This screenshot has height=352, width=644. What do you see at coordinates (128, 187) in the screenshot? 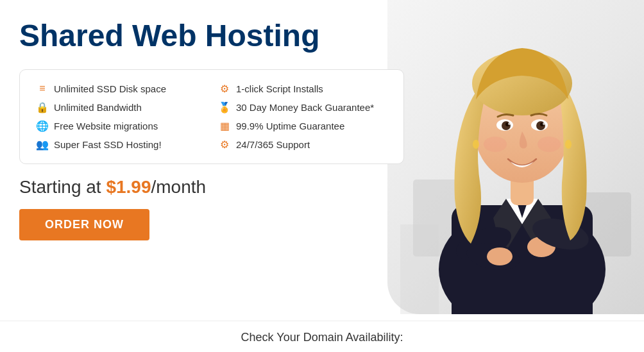
I see `pricing-price: $1.99` at bounding box center [128, 187].